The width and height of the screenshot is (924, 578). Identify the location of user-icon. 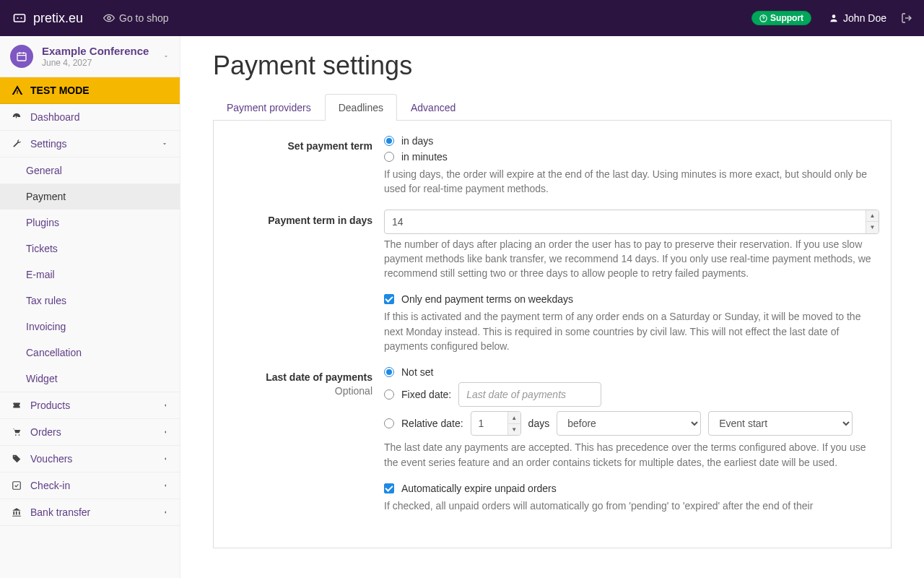
(834, 18).